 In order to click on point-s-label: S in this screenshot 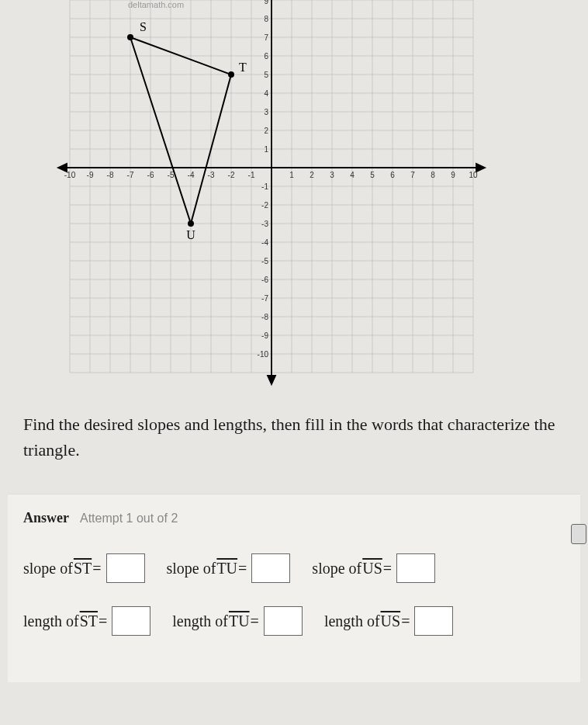, I will do `click(143, 26)`.